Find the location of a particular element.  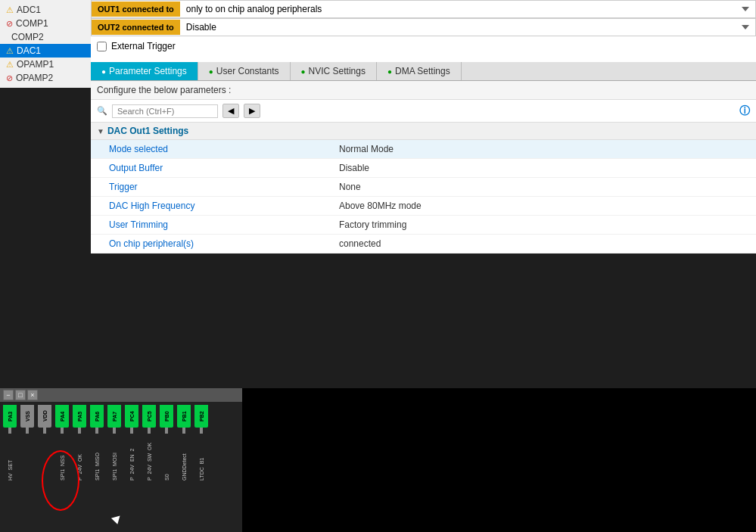

pin-header-btn-1: − is located at coordinates (8, 395).